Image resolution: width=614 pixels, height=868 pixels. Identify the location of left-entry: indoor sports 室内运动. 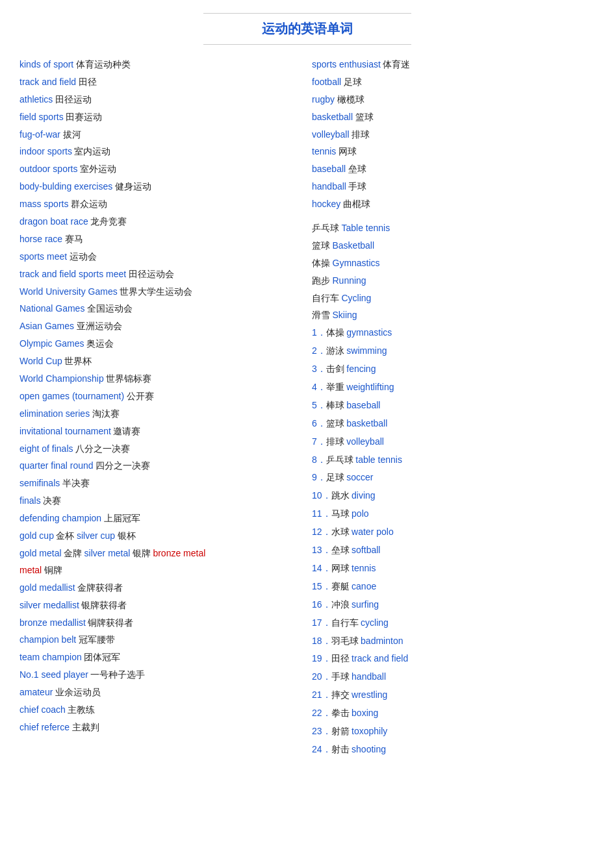
(156, 152).